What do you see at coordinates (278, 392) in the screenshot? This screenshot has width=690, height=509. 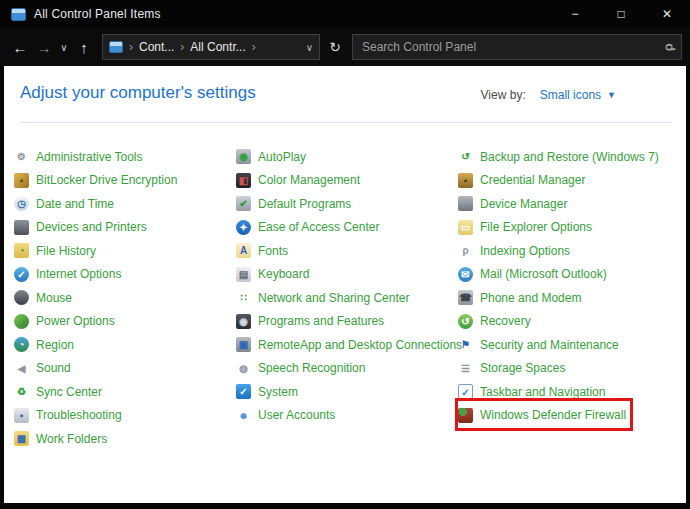 I see `item-label: System` at bounding box center [278, 392].